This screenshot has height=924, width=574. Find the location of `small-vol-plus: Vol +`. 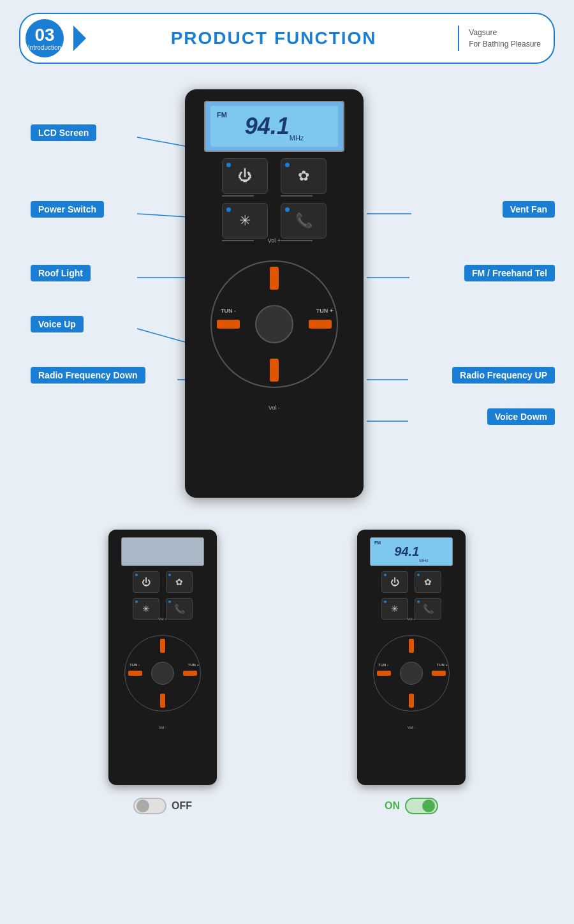

small-vol-plus: Vol + is located at coordinates (163, 619).